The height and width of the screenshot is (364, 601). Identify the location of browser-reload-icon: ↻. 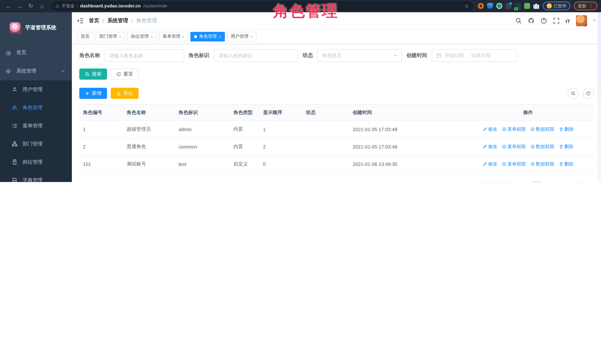
(31, 6).